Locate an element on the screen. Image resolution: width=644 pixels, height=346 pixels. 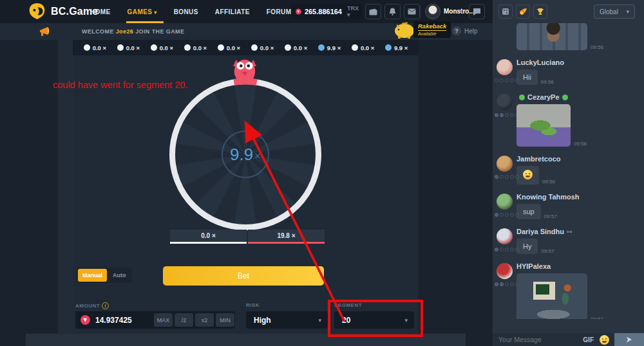
welcome-message: WELCOME Joe26 JOIN THE GAME is located at coordinates (133, 32).